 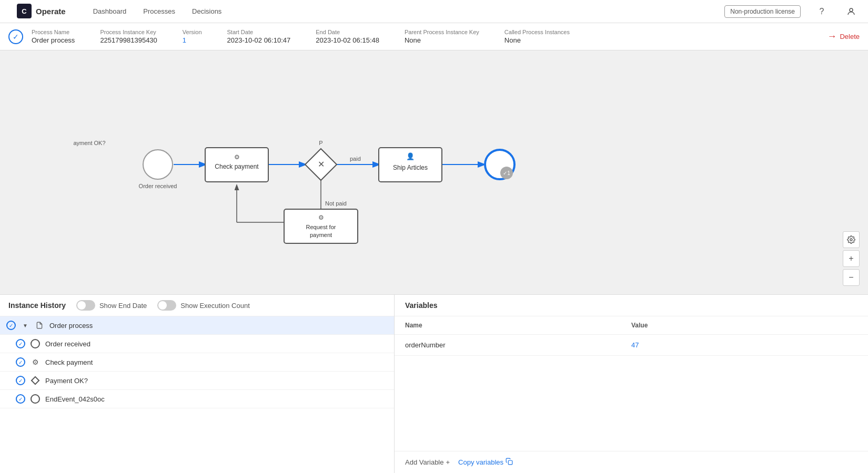 I want to click on gear-icon-check-payment: ⚙, so click(x=35, y=362).